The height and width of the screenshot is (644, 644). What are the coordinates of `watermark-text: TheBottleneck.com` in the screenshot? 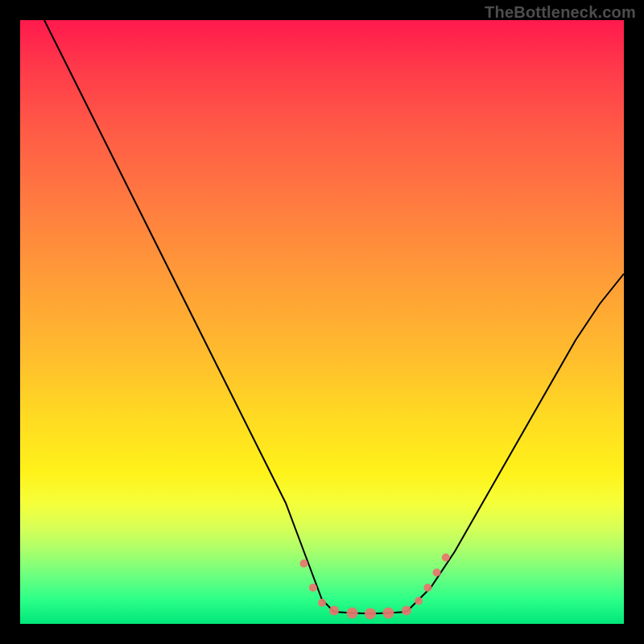 It's located at (560, 13).